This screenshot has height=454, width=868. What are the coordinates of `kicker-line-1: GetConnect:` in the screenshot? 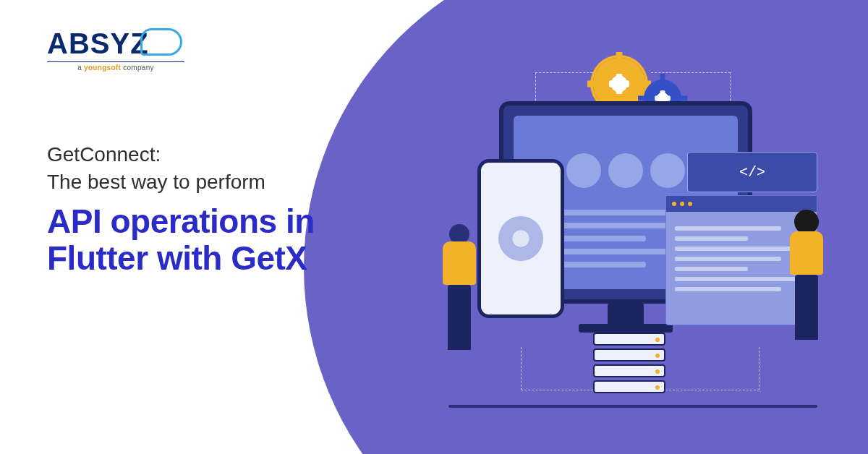 It's located at (104, 155).